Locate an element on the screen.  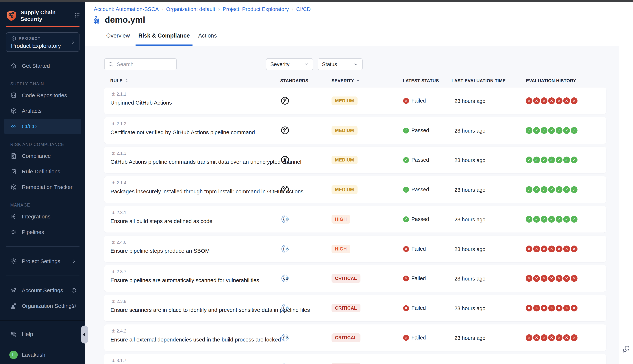
sidebar-item-remediation-tracker: Remediation Tracker is located at coordinates (42, 187).